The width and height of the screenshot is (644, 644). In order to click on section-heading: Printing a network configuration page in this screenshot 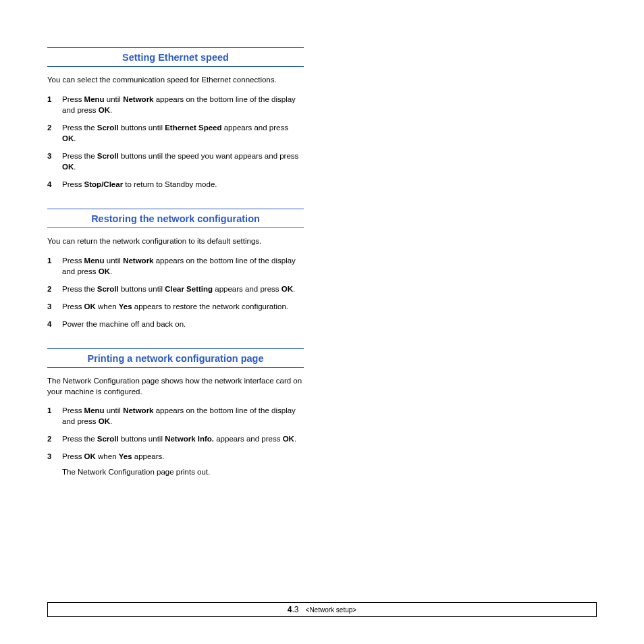, I will do `click(176, 358)`.